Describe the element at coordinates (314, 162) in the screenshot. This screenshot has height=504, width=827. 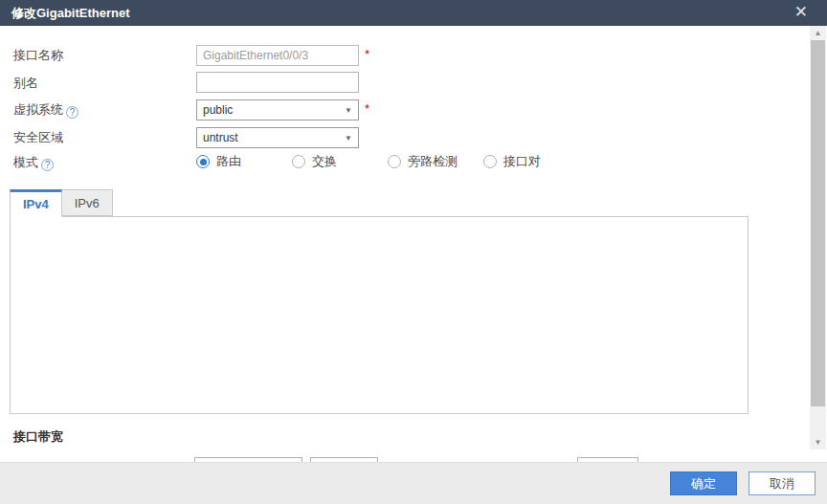
I see `mode-radio-switch: 交换` at that location.